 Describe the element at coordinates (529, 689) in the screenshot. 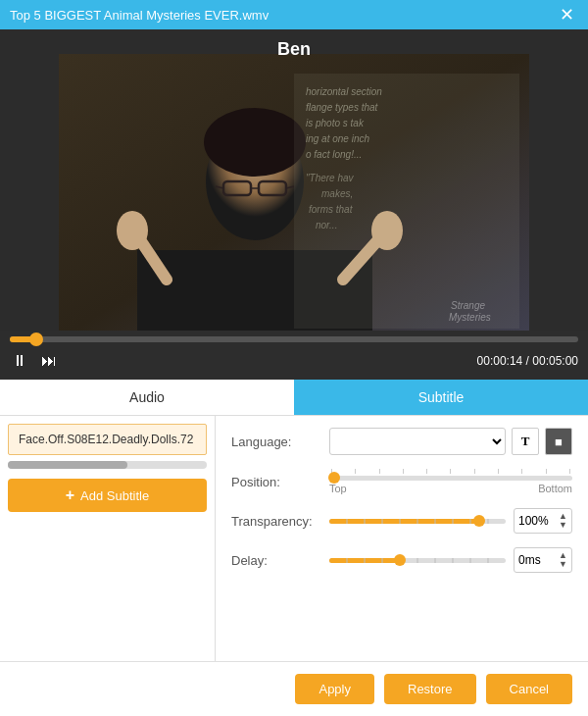

I see `cancel-button: Cancel` at that location.